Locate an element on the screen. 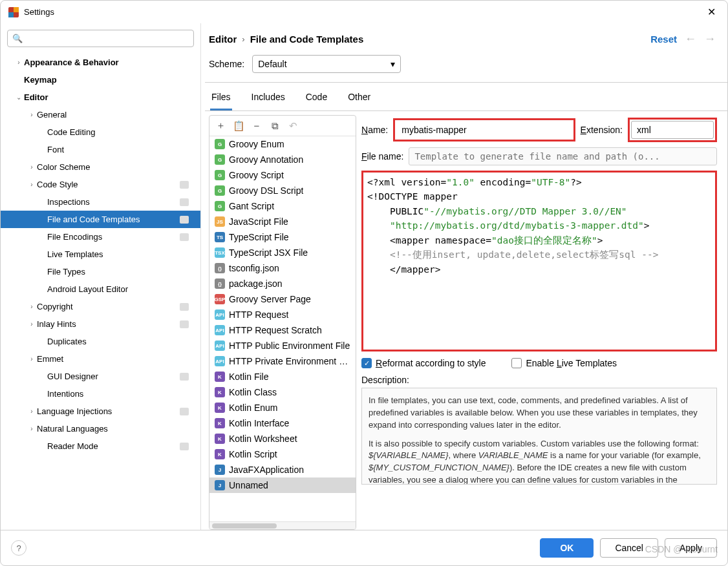 Image resolution: width=728 pixels, height=566 pixels. scheme-select: Default ▾ is located at coordinates (327, 64).